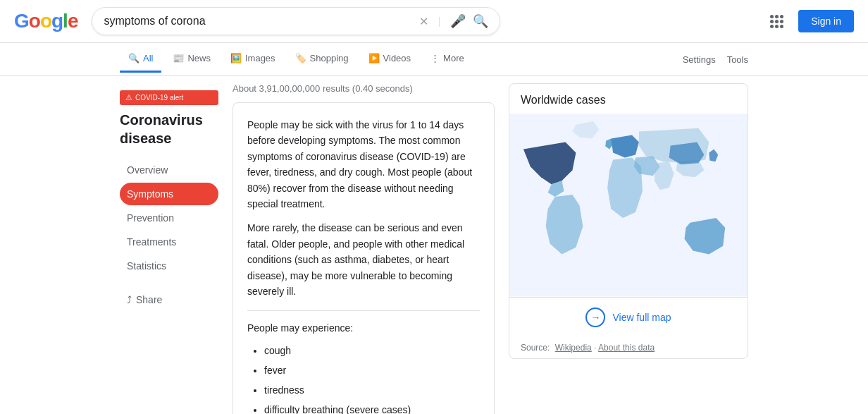 The width and height of the screenshot is (868, 414). Describe the element at coordinates (169, 129) in the screenshot. I see `disease-title: Coronavirus disease` at that location.